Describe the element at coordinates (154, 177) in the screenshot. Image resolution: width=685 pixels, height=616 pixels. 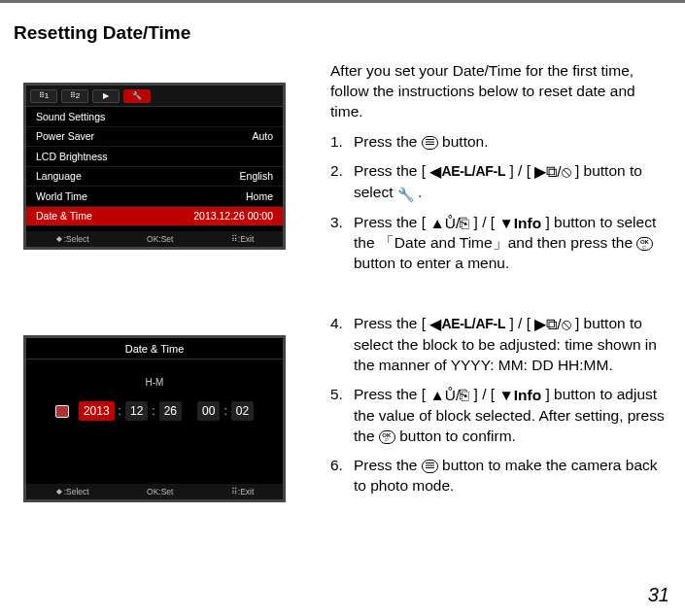
I see `lcd-menu-row: LanguageEnglish` at that location.